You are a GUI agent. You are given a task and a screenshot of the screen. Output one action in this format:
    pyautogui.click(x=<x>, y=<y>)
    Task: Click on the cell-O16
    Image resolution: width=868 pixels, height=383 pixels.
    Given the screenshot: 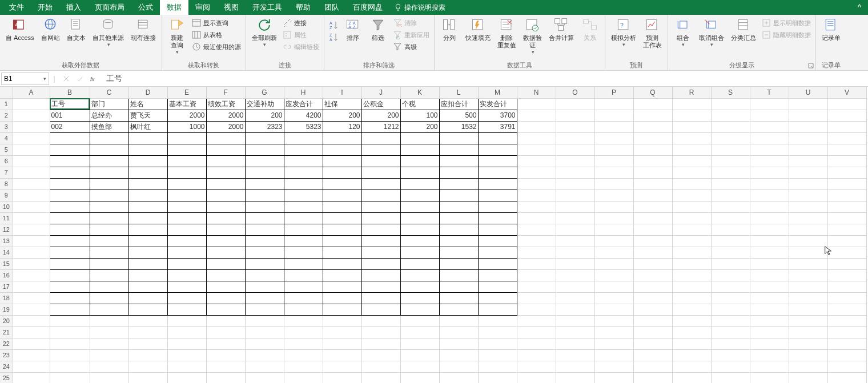 What is the action you would take?
    pyautogui.click(x=575, y=275)
    